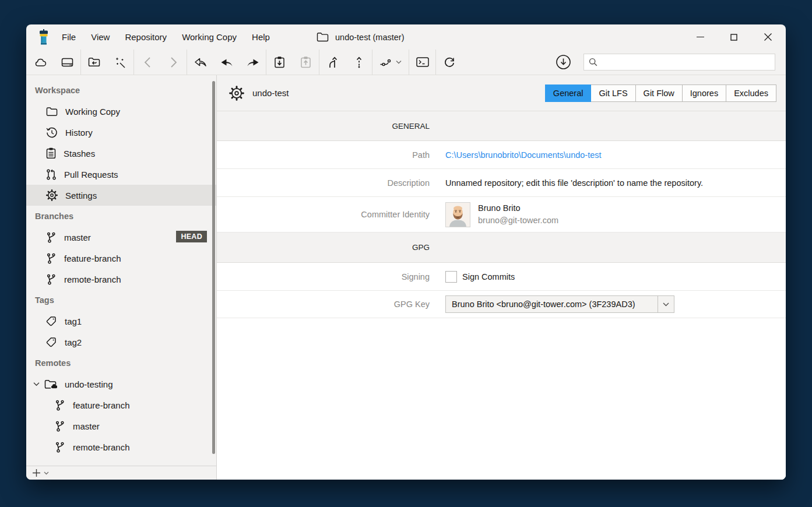  What do you see at coordinates (751, 93) in the screenshot?
I see `tab-excludes: Excludes` at bounding box center [751, 93].